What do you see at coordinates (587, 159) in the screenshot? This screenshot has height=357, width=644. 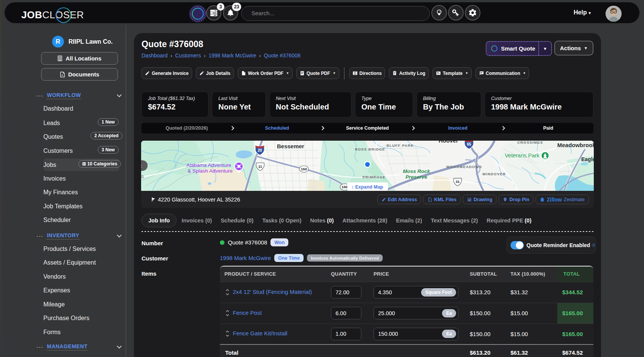 I see `svg-text: Eagle` at bounding box center [587, 159].